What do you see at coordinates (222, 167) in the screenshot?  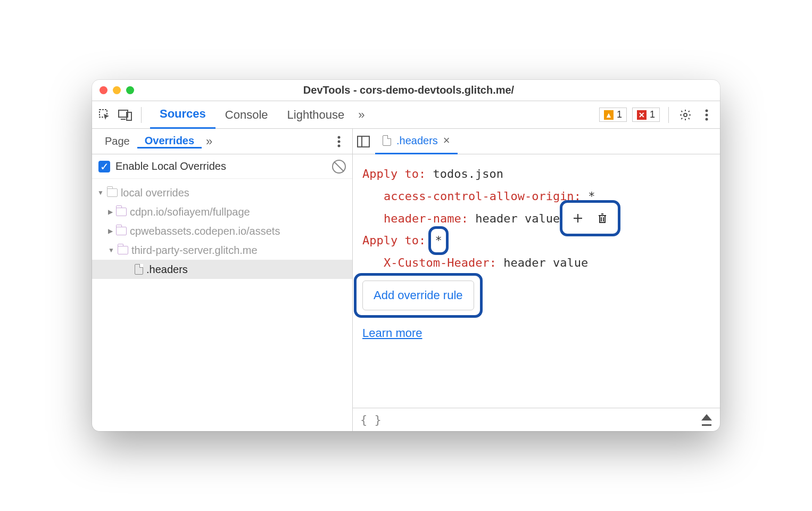 I see `enable-overrides-row: ✓ Enable Local Overrides` at bounding box center [222, 167].